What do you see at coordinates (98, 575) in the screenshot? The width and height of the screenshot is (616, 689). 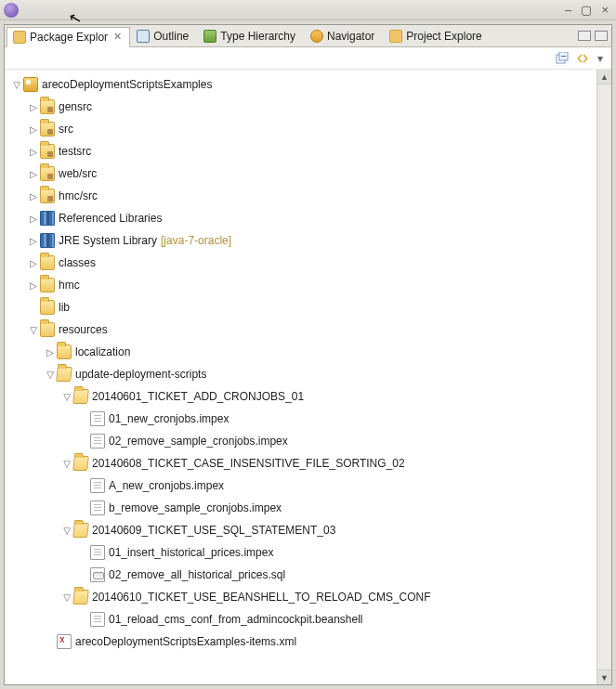 I see `sql-file-icon` at bounding box center [98, 575].